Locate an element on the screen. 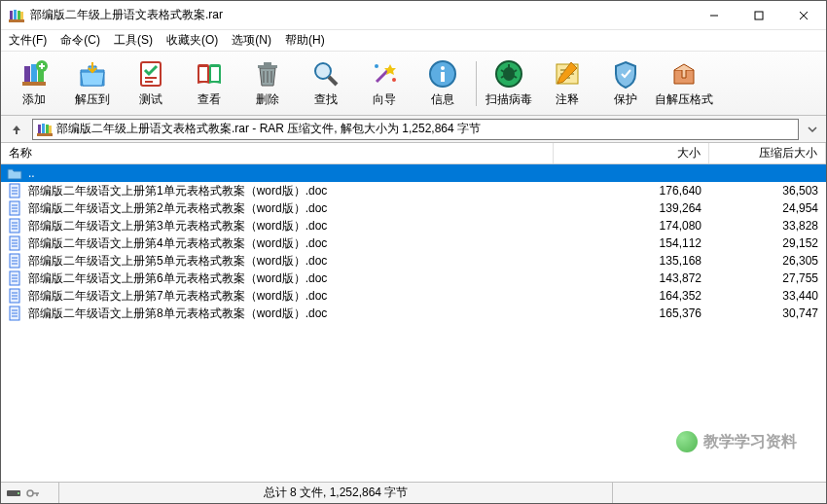  virus-scan-button: 扫描病毒 is located at coordinates (509, 84).